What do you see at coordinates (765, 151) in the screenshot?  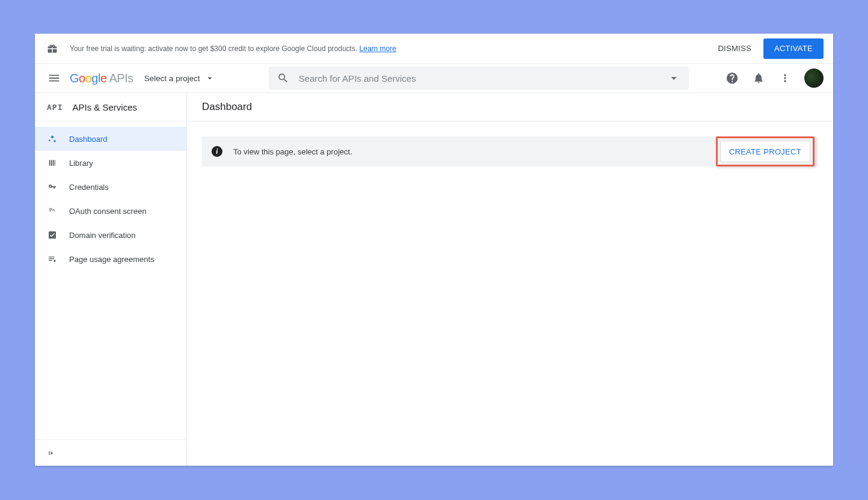 I see `create-project-button: CREATE PROJECT` at bounding box center [765, 151].